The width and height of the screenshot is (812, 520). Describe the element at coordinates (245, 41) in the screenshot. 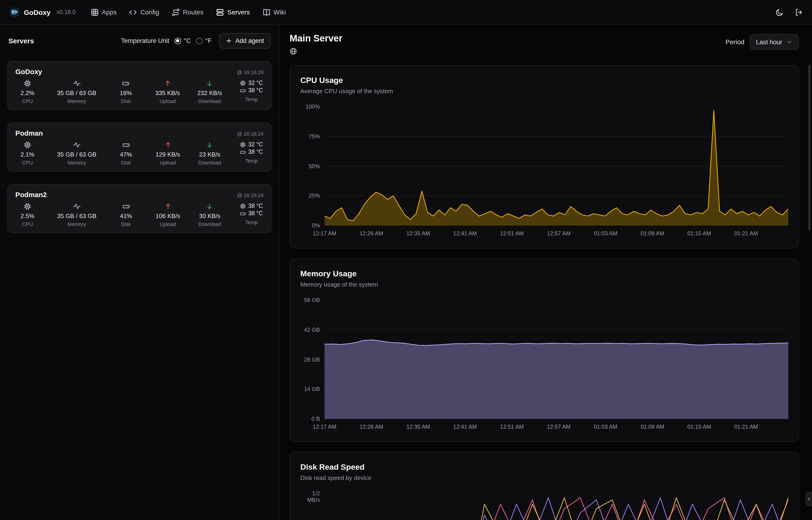

I see `add-agent-button: Add agent` at that location.